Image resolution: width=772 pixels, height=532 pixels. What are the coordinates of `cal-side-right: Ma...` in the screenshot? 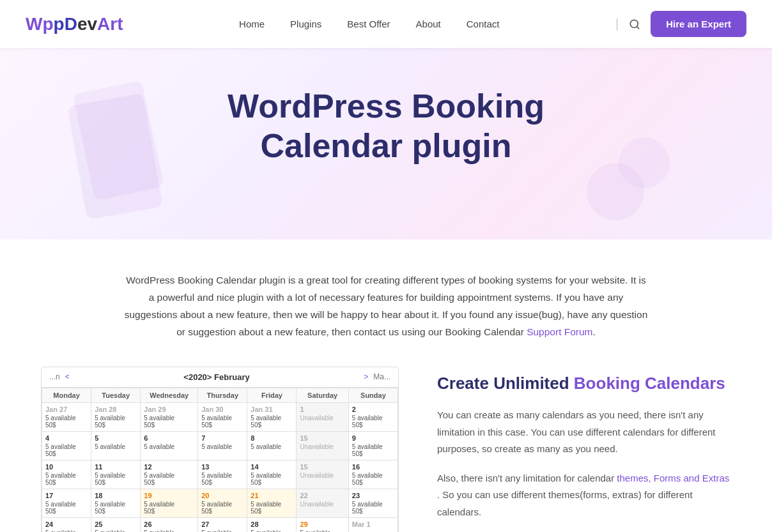 It's located at (382, 377).